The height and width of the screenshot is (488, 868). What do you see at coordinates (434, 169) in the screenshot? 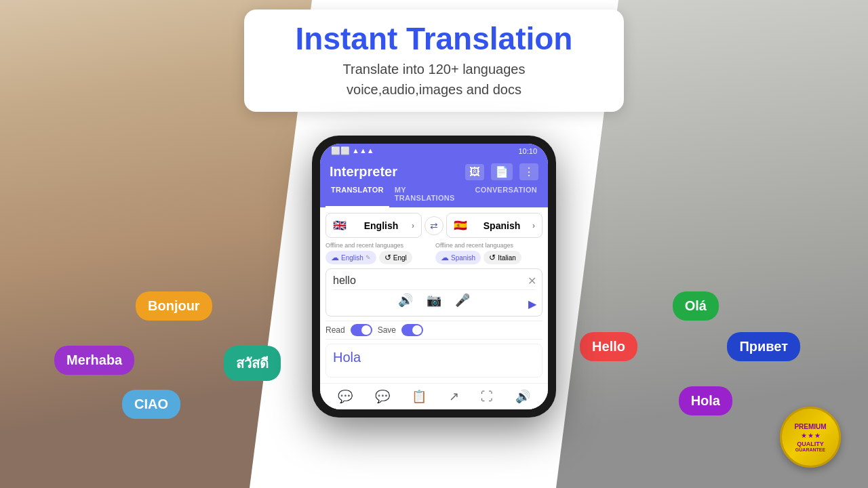
I see `app-header: Interpreter 🖼 📄 ⋮` at bounding box center [434, 169].